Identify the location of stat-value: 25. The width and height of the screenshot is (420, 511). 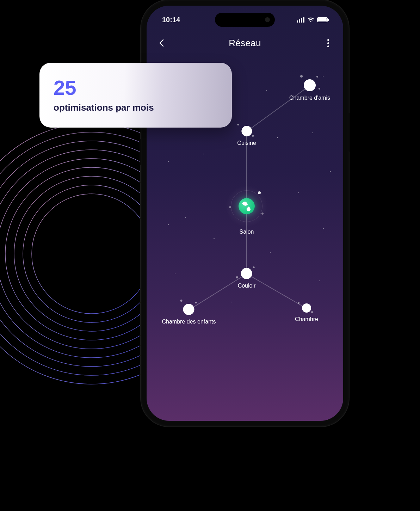
(136, 88).